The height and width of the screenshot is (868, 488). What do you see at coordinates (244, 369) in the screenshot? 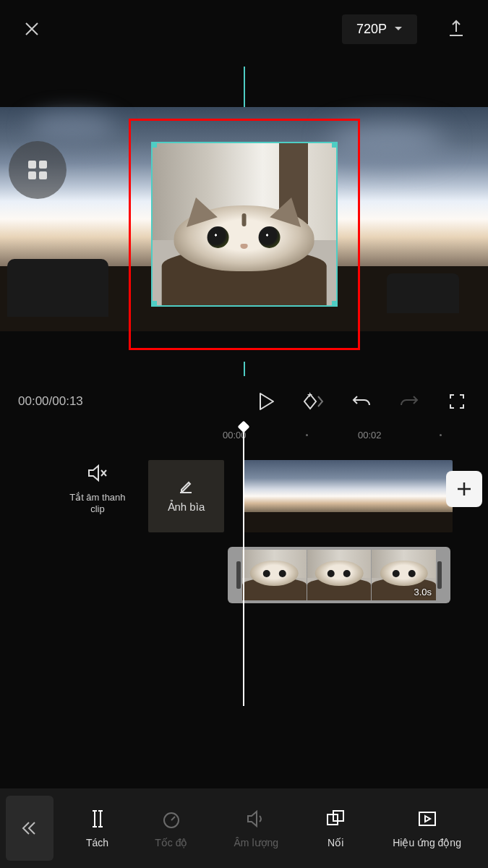
I see `alignment-guide-vertical-bottom` at bounding box center [244, 369].